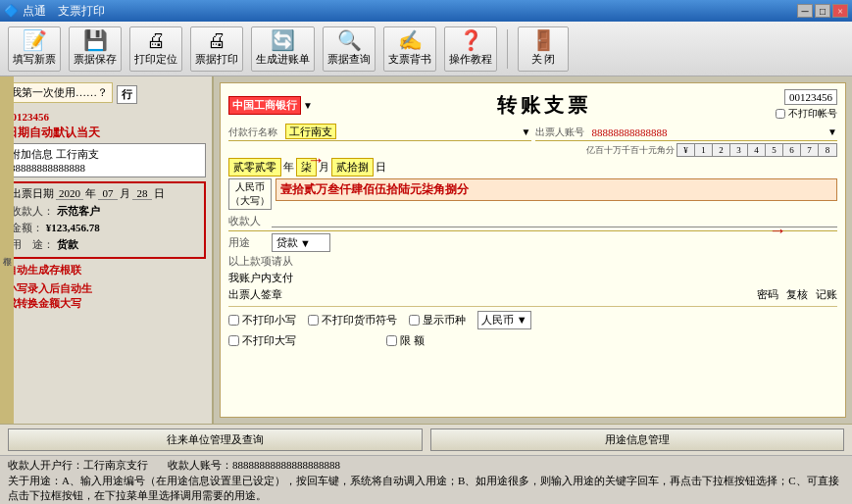 Image resolution: width=852 pixels, height=504 pixels. What do you see at coordinates (471, 59) in the screenshot?
I see `tutorial-label: 操作教程` at bounding box center [471, 59].